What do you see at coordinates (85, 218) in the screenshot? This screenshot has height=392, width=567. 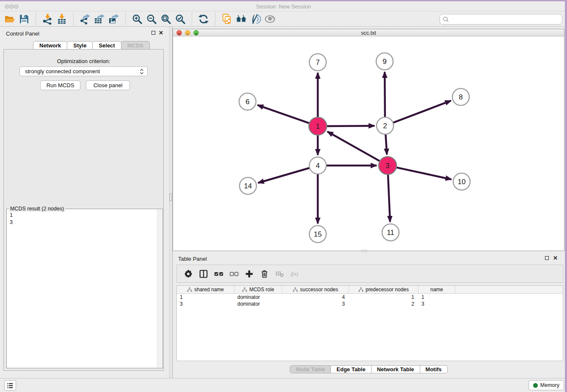 I see `mcds-result-list: 1 3` at bounding box center [85, 218].